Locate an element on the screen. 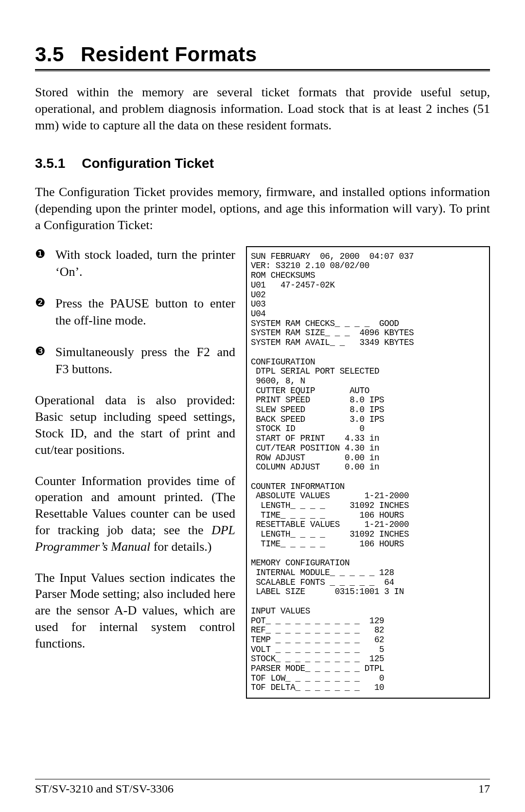 Image resolution: width=525 pixels, height=812 pixels. step-3-text: Simultaneously press the F2 and F3 butto… is located at coordinates (145, 361).